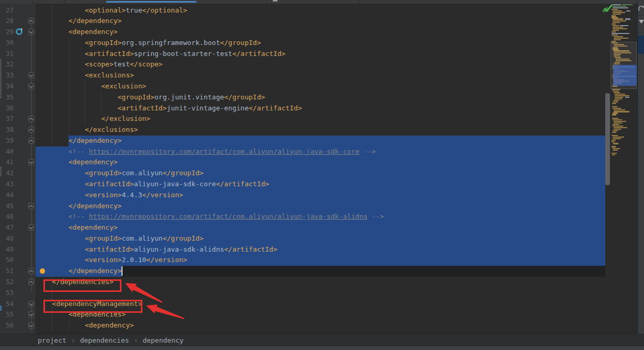 This screenshot has width=644, height=350. What do you see at coordinates (7, 130) in the screenshot?
I see `line-number: 38` at bounding box center [7, 130].